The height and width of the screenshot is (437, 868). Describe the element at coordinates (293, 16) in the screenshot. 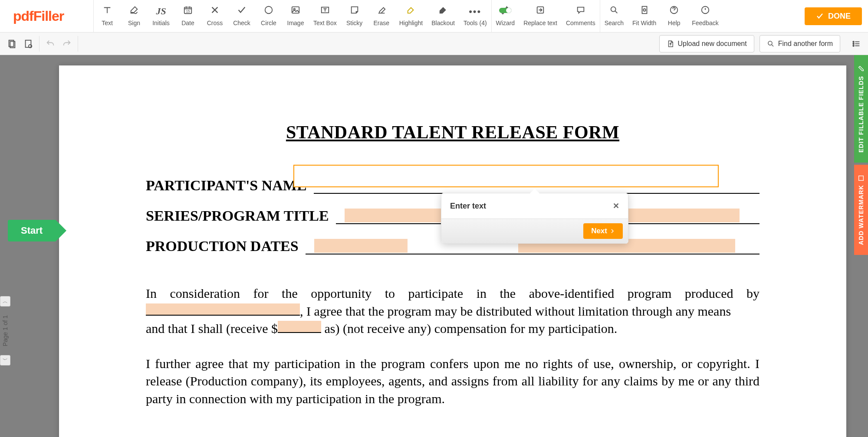

I see `editing-tools: Text Sign JS Initials 15 Date Cross Chec…` at that location.